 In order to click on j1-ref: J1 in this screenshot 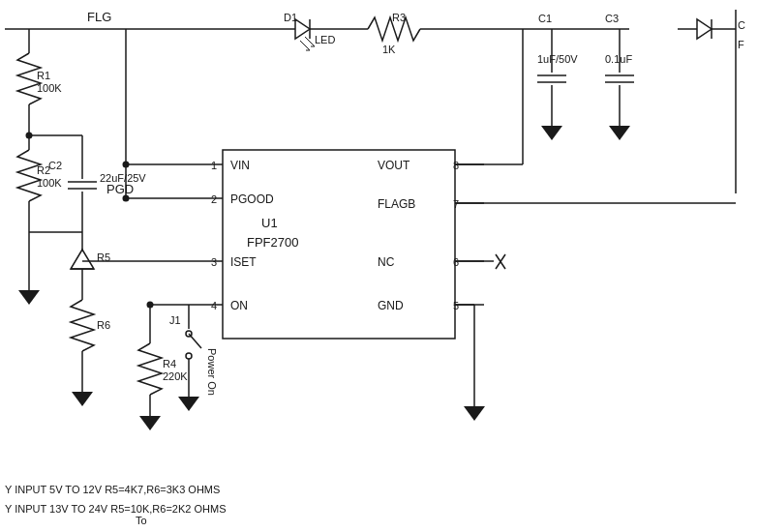, I will do `click(175, 320)`.